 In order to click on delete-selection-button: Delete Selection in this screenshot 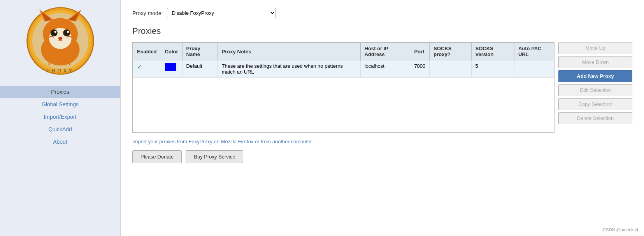, I will do `click(595, 118)`.